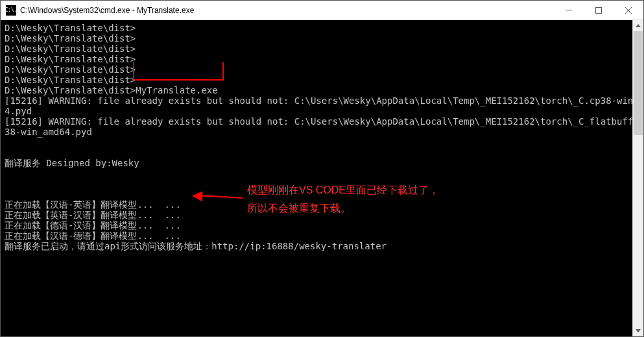 This screenshot has height=337, width=644. I want to click on window-title: C:\Windows\System32\cmd.exe - MyTranslat…, so click(287, 10).